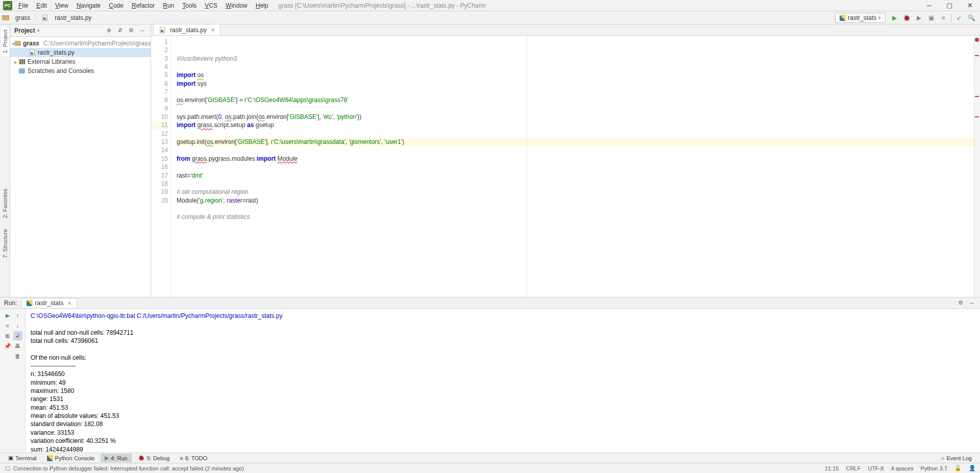 Image resolution: width=980 pixels, height=473 pixels. Describe the element at coordinates (575, 159) in the screenshot. I see `code-line: from grass.pygrass.modules import Module` at that location.